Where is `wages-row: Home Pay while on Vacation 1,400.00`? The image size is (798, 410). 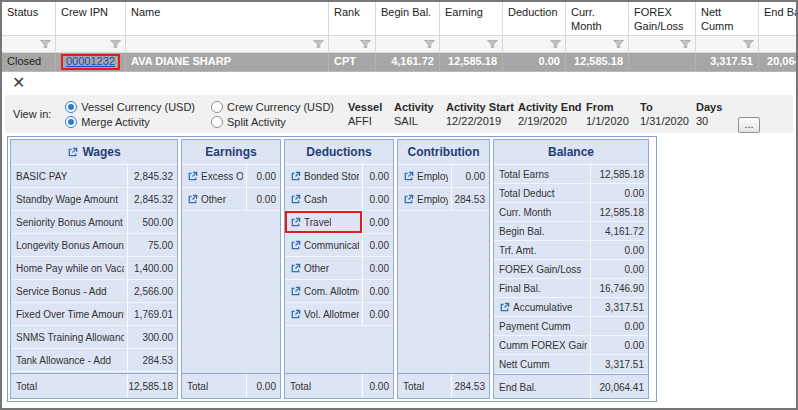
wages-row: Home Pay while on Vacation 1,400.00 is located at coordinates (94, 268).